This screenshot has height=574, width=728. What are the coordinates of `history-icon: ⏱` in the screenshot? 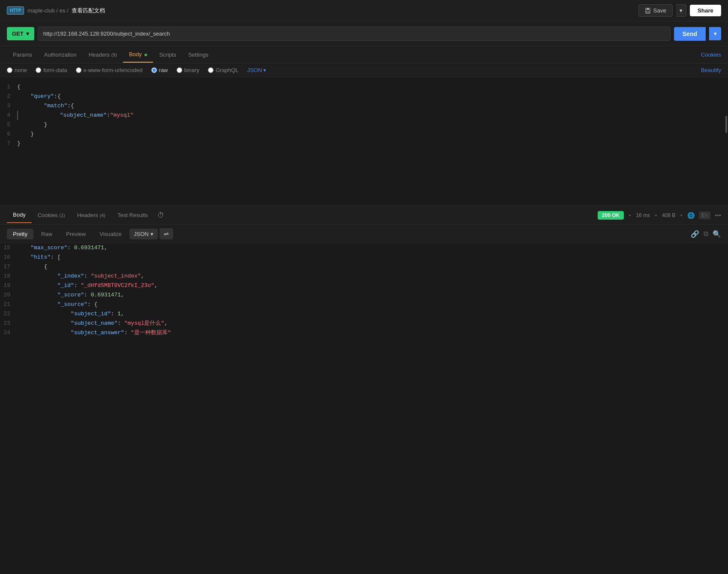 It's located at (161, 215).